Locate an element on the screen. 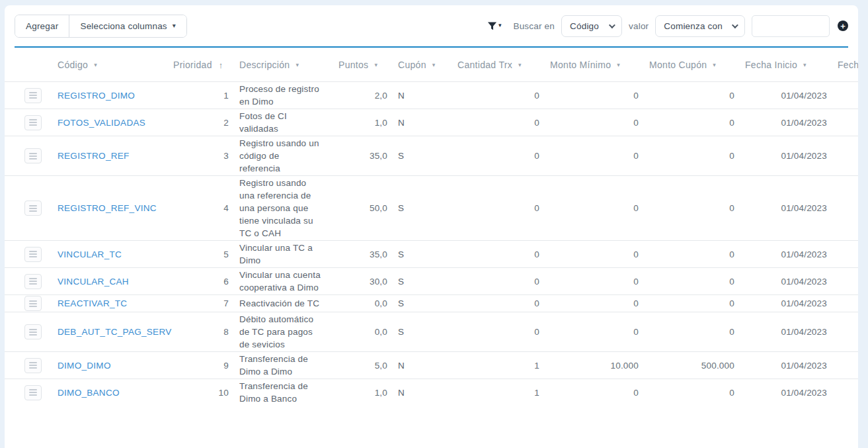 The image size is (868, 448). toolbar: Agregar Selecciona columnas ▾ ▾ Buscar e… is located at coordinates (431, 26).